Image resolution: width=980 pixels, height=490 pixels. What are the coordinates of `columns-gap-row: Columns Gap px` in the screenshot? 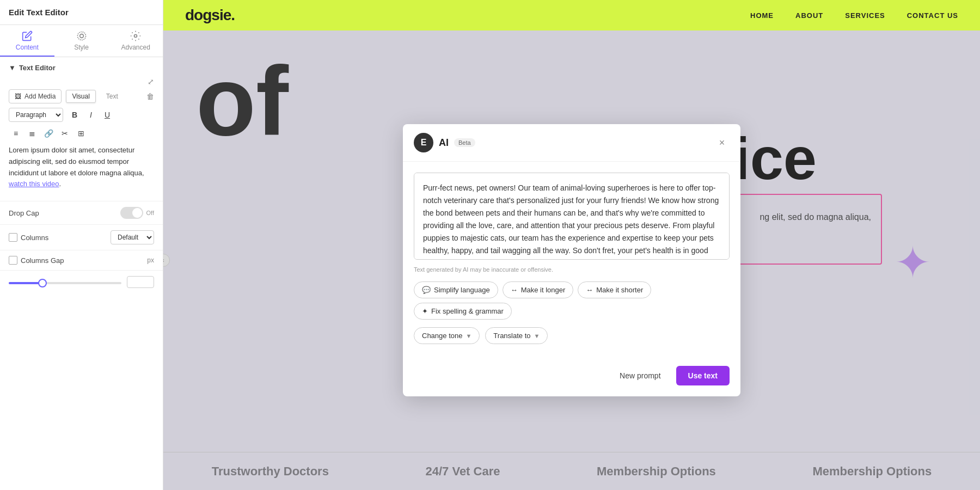 It's located at (82, 260).